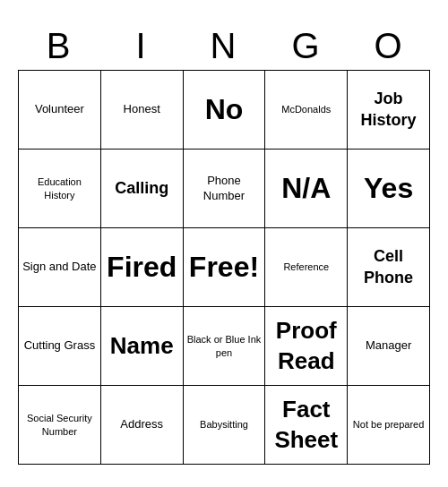  What do you see at coordinates (142, 268) in the screenshot?
I see `cell-r2-c1: Fired` at bounding box center [142, 268].